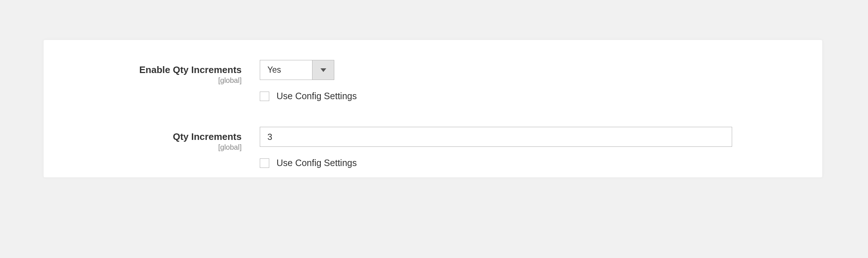 This screenshot has width=868, height=258. Describe the element at coordinates (530, 81) in the screenshot. I see `input-column: Yes Use Config Settings` at that location.